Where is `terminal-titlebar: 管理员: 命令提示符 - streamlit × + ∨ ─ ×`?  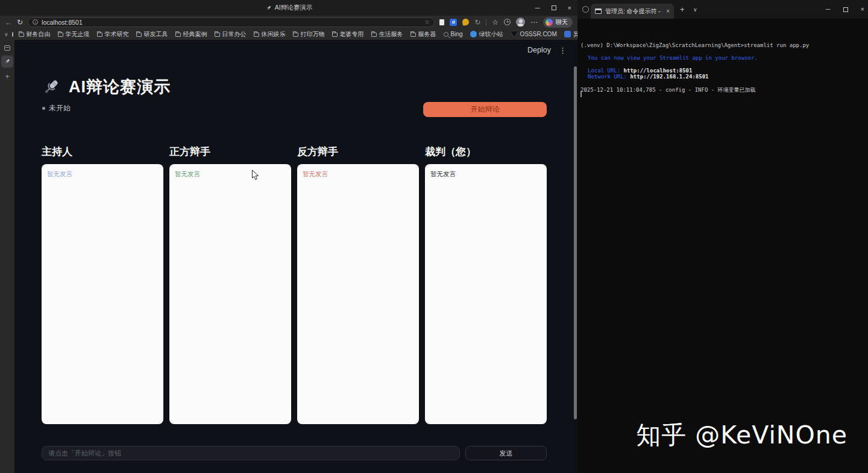 terminal-titlebar: 管理员: 命令提示符 - streamlit × + ∨ ─ × is located at coordinates (723, 10).